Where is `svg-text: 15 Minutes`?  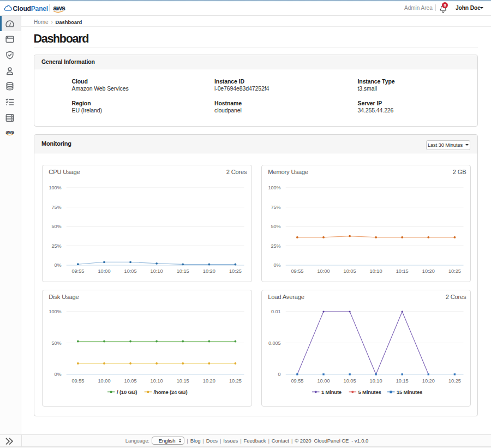 svg-text: 15 Minutes is located at coordinates (409, 392).